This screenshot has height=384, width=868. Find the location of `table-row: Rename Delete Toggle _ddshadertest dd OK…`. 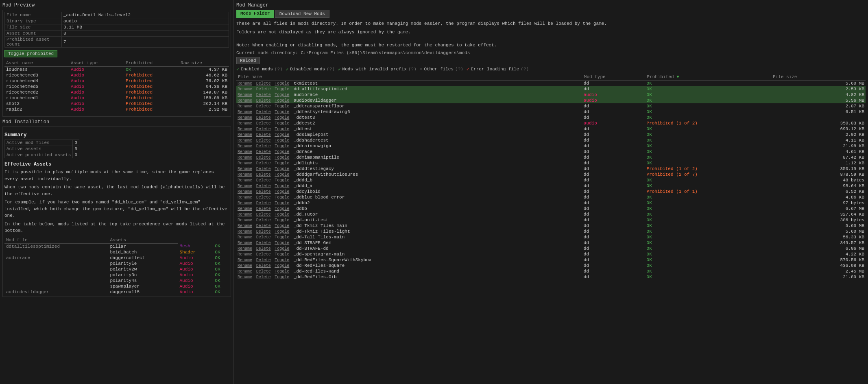

table-row: Rename Delete Toggle _ddshadertest dd OK… is located at coordinates (551, 140).